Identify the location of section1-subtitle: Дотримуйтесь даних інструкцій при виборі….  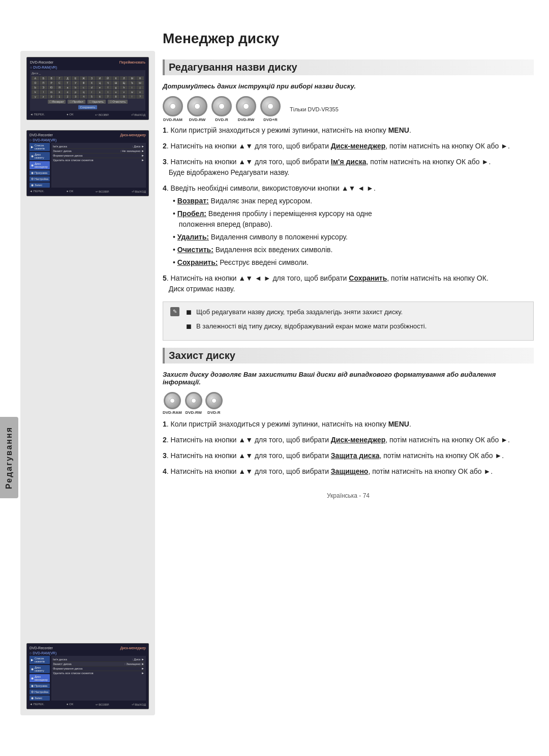
(348, 86).